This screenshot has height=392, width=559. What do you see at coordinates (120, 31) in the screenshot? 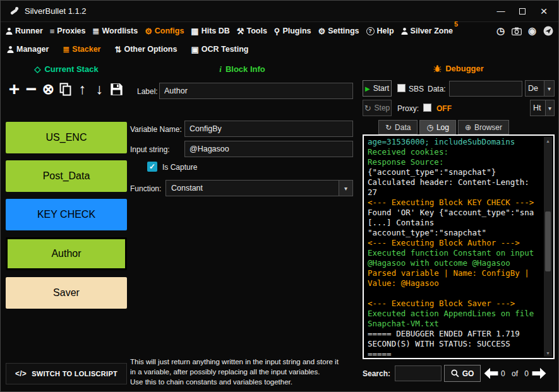
I see `nav-wordlists-label: Wordlists` at bounding box center [120, 31].